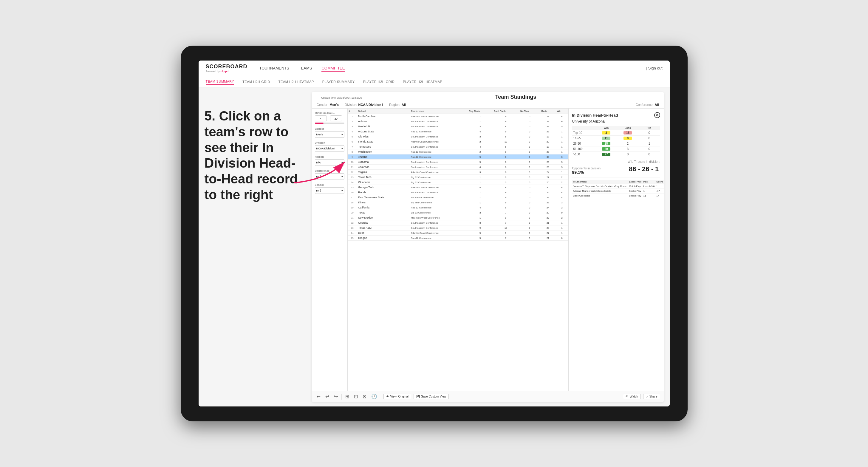 Image resolution: width=868 pixels, height=467 pixels. I want to click on save-icon: 💾, so click(418, 397).